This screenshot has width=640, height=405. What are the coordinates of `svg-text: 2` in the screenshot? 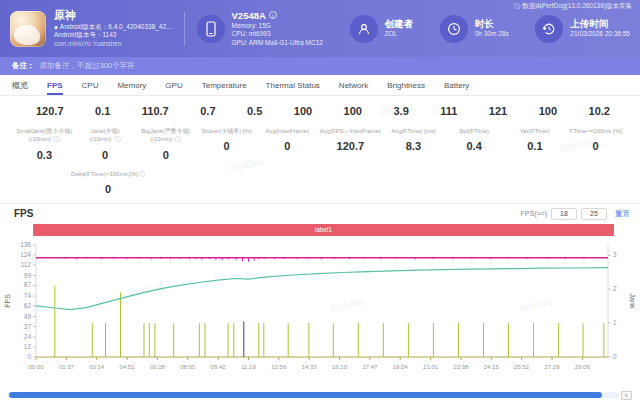 It's located at (615, 288).